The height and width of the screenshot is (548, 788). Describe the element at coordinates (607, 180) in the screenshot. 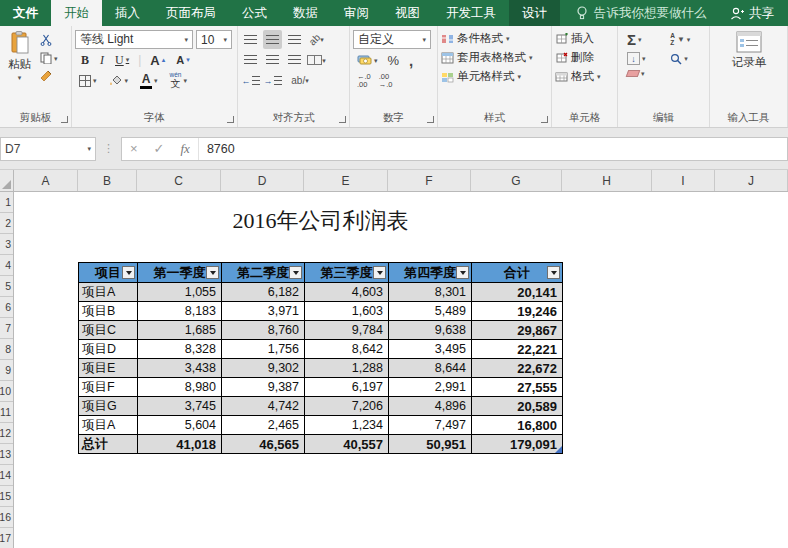

I see `column-header-H: H` at that location.